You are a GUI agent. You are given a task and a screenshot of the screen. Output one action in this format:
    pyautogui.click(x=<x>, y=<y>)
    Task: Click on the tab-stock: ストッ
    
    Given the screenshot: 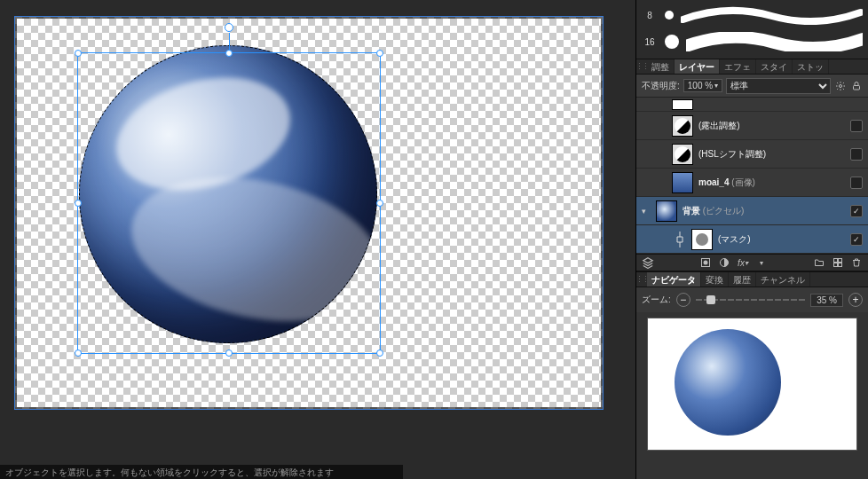 What is the action you would take?
    pyautogui.click(x=811, y=67)
    